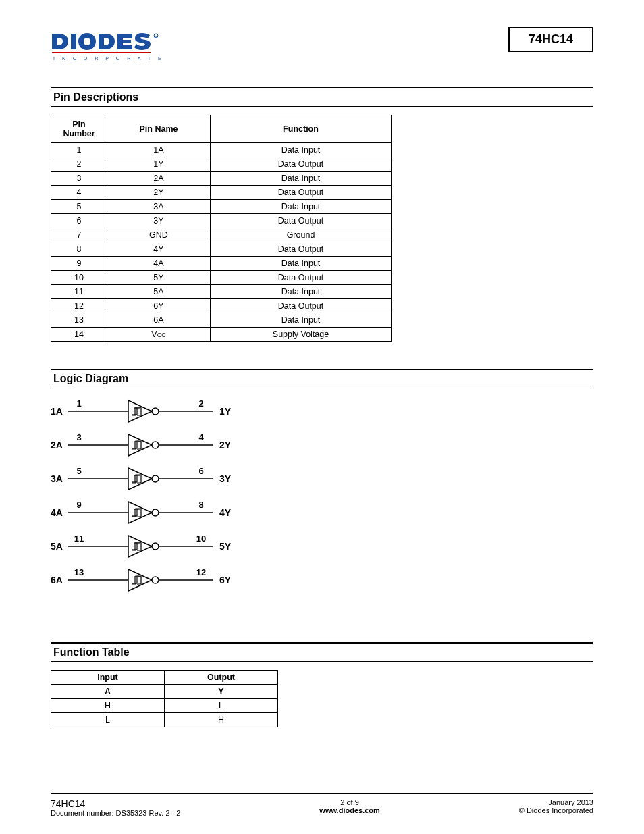 This screenshot has width=644, height=834. I want to click on cell-pinname: 5A, so click(159, 292).